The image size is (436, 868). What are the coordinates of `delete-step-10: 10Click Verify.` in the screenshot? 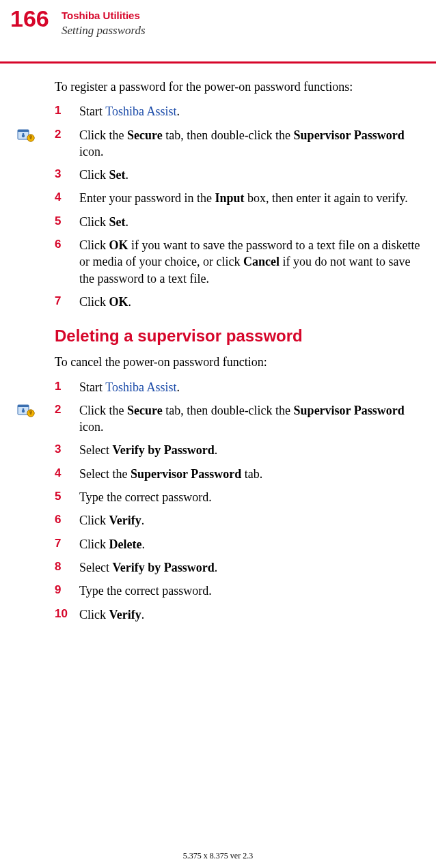 It's located at (239, 615).